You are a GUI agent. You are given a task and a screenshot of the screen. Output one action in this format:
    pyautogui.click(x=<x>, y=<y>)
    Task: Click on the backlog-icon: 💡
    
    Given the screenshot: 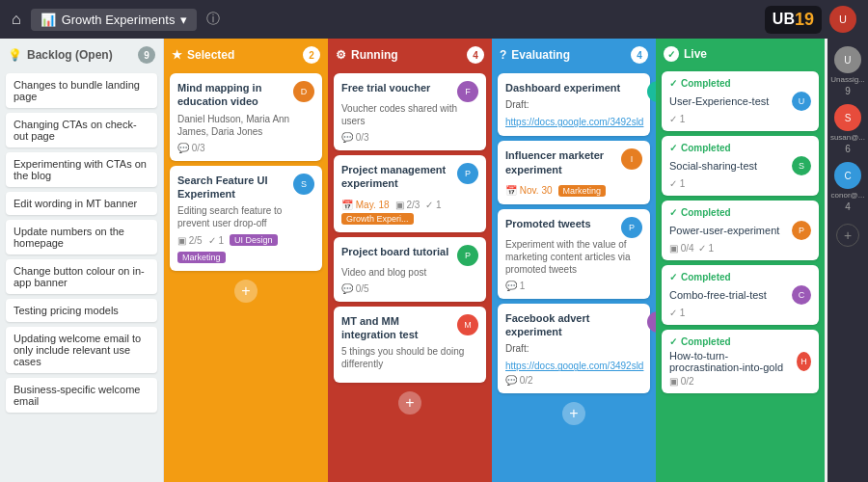 What is the action you would take?
    pyautogui.click(x=15, y=55)
    